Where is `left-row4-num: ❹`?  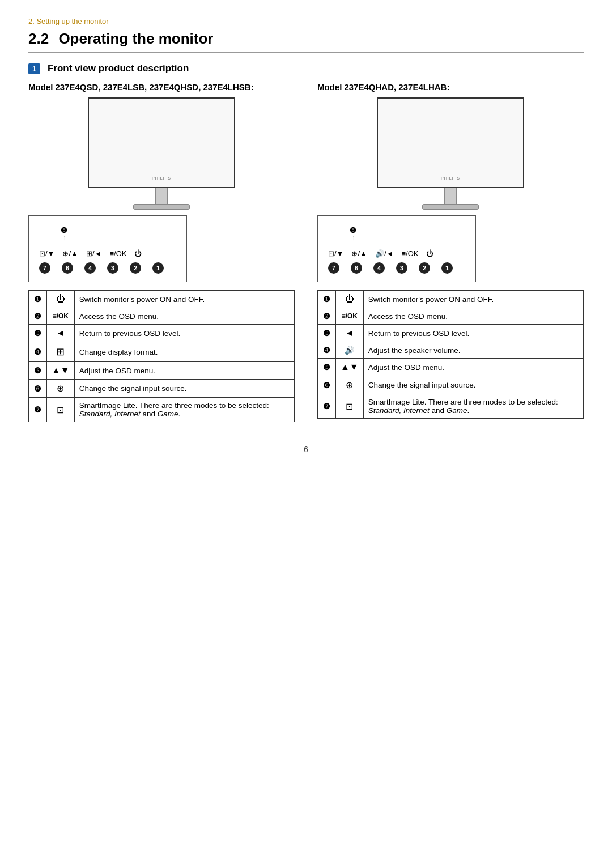
left-row4-num: ❹ is located at coordinates (38, 352).